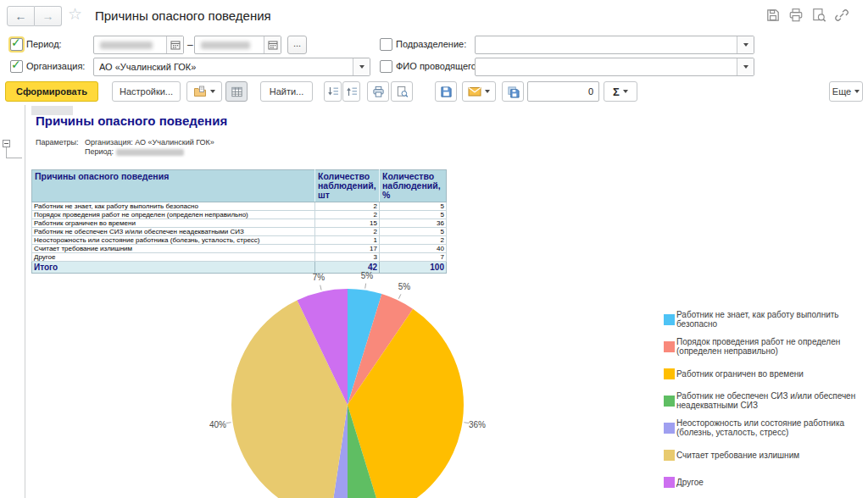 This screenshot has height=498, width=868. What do you see at coordinates (434, 16) in the screenshot?
I see `window-titlebar: ← → ☆ Причины опасного поведения` at bounding box center [434, 16].